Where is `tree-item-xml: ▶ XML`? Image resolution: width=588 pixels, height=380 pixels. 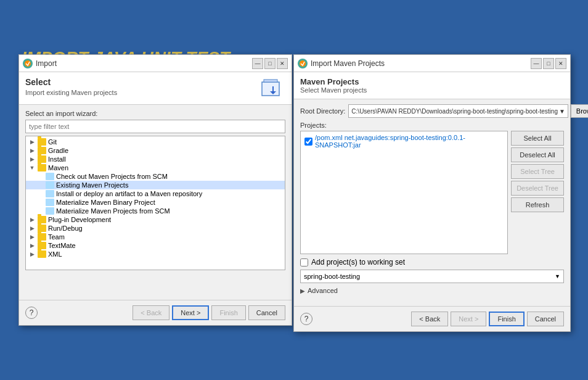 tree-item-xml: ▶ XML is located at coordinates (155, 254).